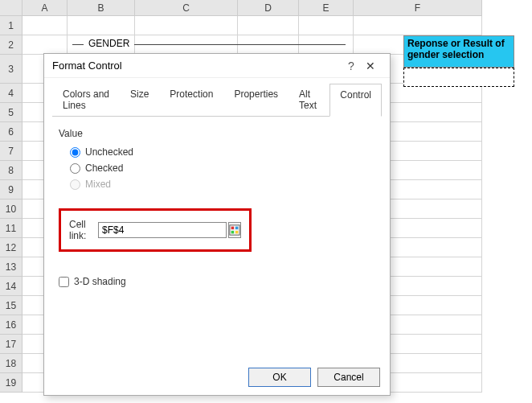 This screenshot has height=403, width=532. Describe the element at coordinates (355, 100) in the screenshot. I see `tab-control: Control` at that location.